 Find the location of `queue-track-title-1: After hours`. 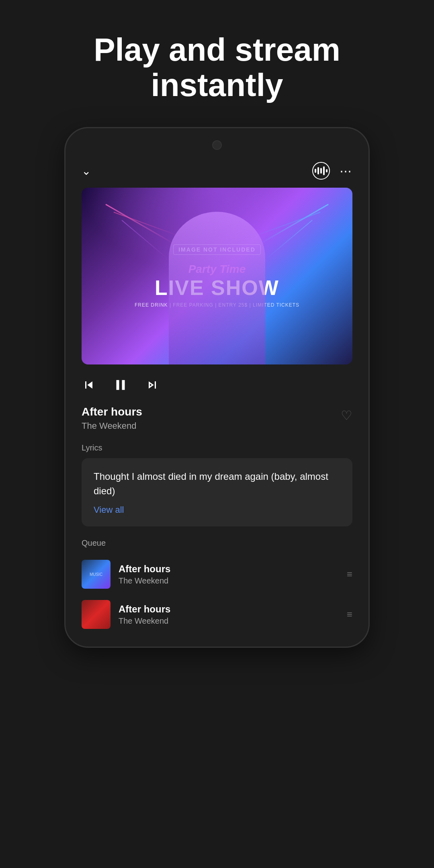

queue-track-title-1: After hours is located at coordinates (229, 569).